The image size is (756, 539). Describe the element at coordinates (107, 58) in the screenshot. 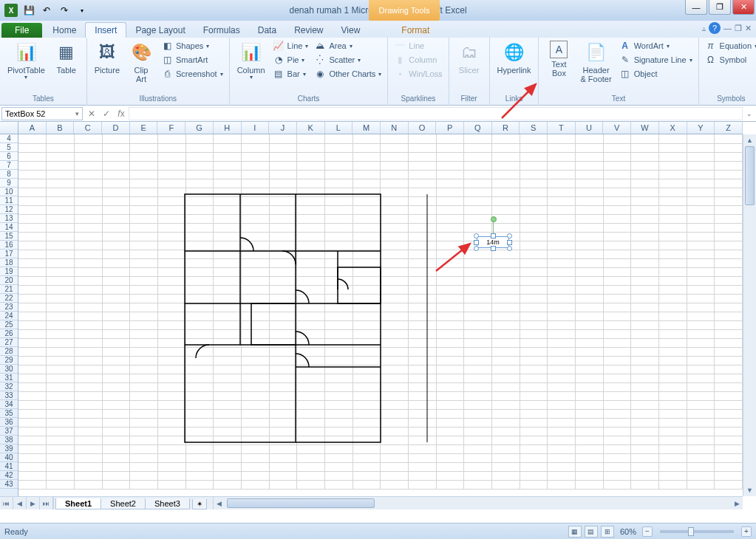

I see `picture-button: 🖼Picture` at that location.